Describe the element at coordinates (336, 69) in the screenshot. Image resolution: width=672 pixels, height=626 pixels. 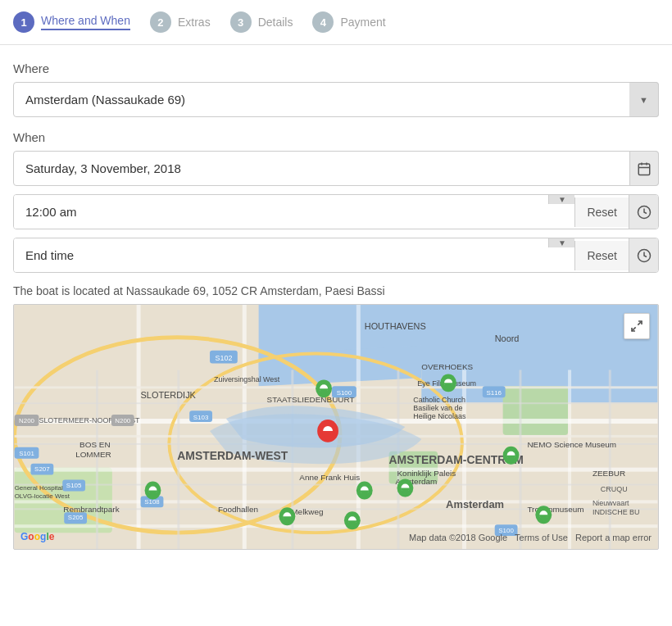
I see `where-label: Where` at that location.